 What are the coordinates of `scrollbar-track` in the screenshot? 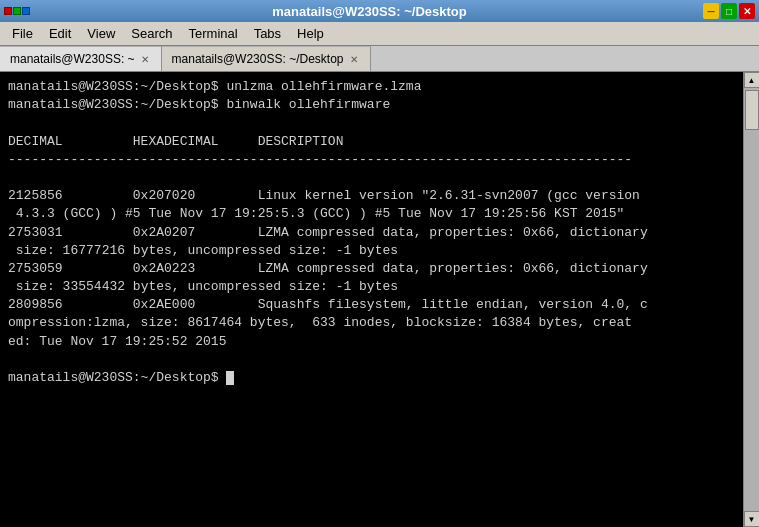 It's located at (752, 300).